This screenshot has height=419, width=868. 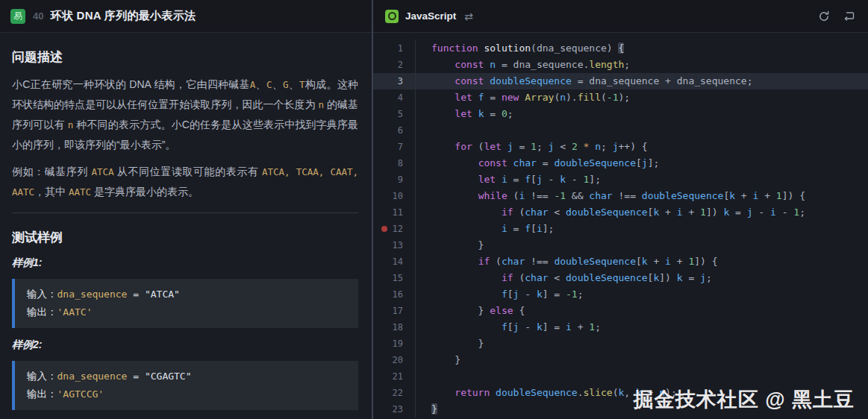 I want to click on code-line-text: let f = new Array(n).fill(-1);, so click(x=642, y=98).